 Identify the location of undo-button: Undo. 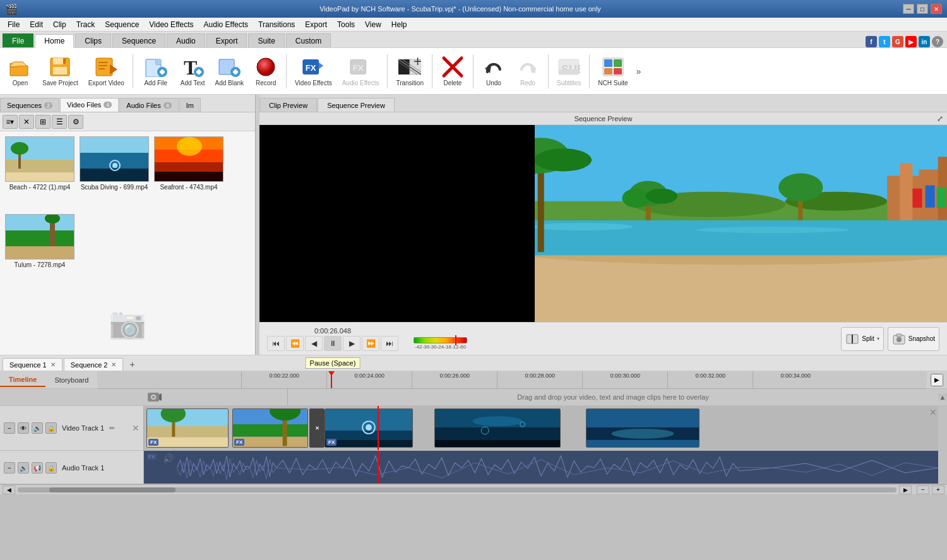
(494, 71).